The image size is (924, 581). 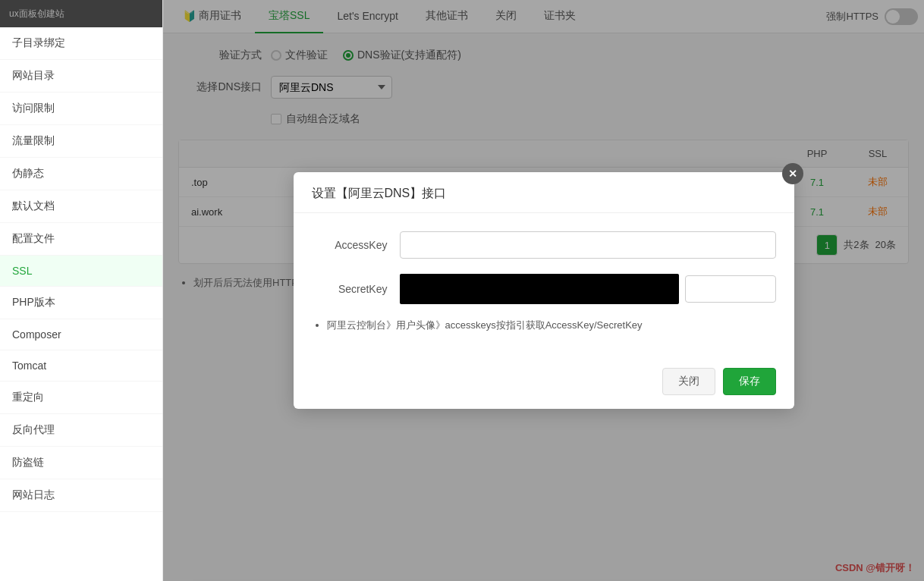 I want to click on sidebar-item-tomcat: Tomcat, so click(x=81, y=366).